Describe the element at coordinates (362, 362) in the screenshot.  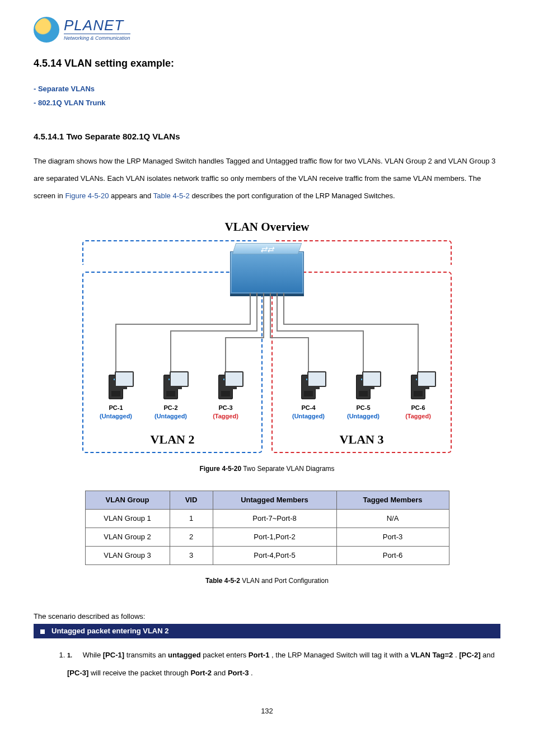
I see `vlan3-box: VLAN 3` at that location.